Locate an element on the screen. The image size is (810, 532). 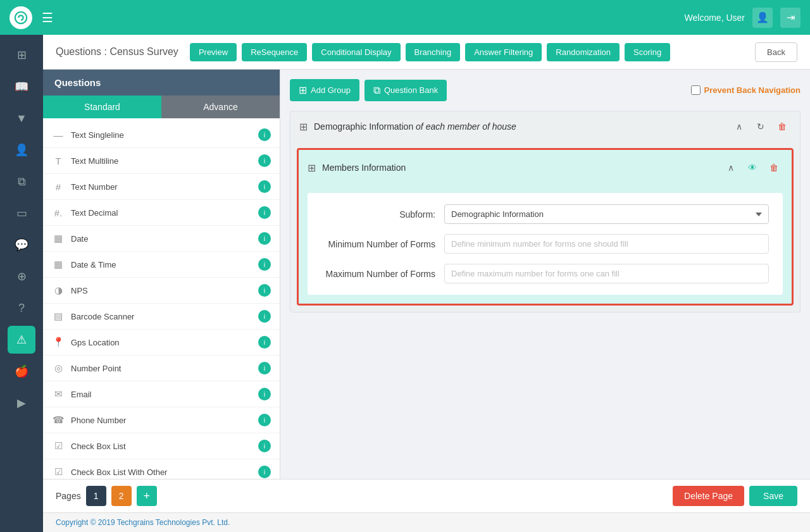
question-type-label: Date is located at coordinates (161, 239).